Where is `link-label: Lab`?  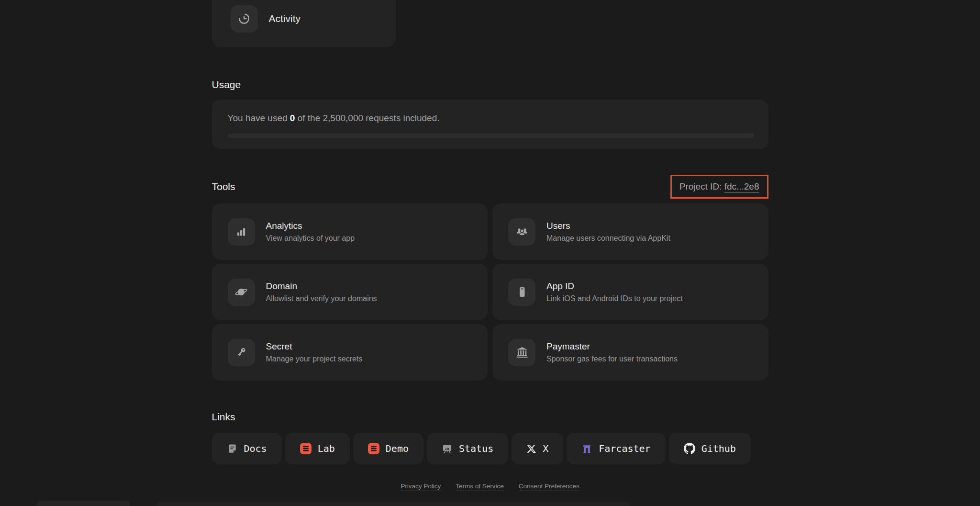 link-label: Lab is located at coordinates (326, 449).